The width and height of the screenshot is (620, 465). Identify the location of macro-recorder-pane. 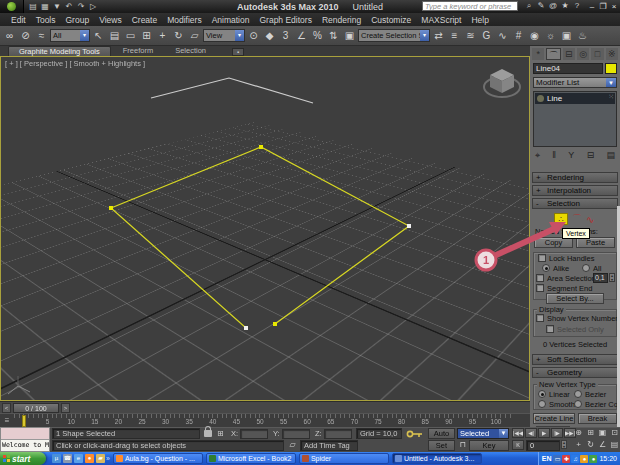
(25, 434).